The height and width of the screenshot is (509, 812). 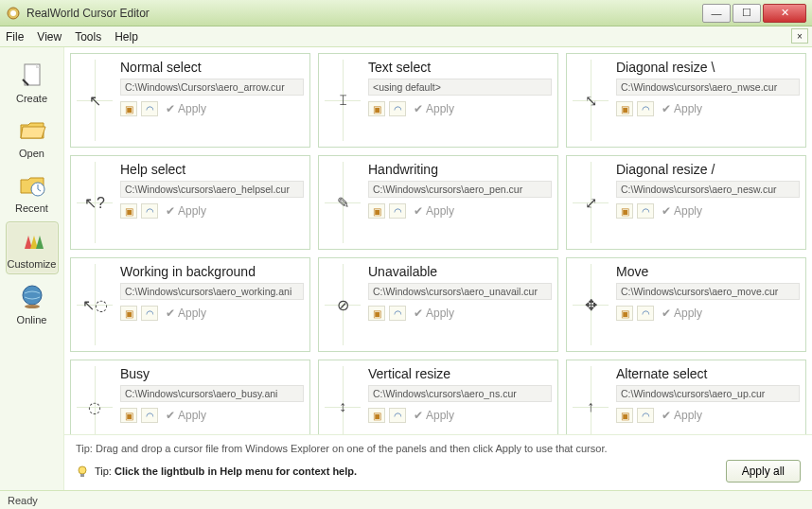 I want to click on cursor-panel: ⊘ Unavailable C:\Windows\cursors\aero_un…, so click(x=438, y=305).